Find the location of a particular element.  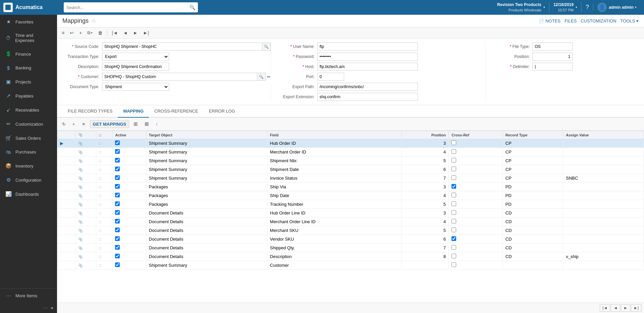

sidebar-item-sales-orders: 🛒 Sales Orders is located at coordinates (29, 138).